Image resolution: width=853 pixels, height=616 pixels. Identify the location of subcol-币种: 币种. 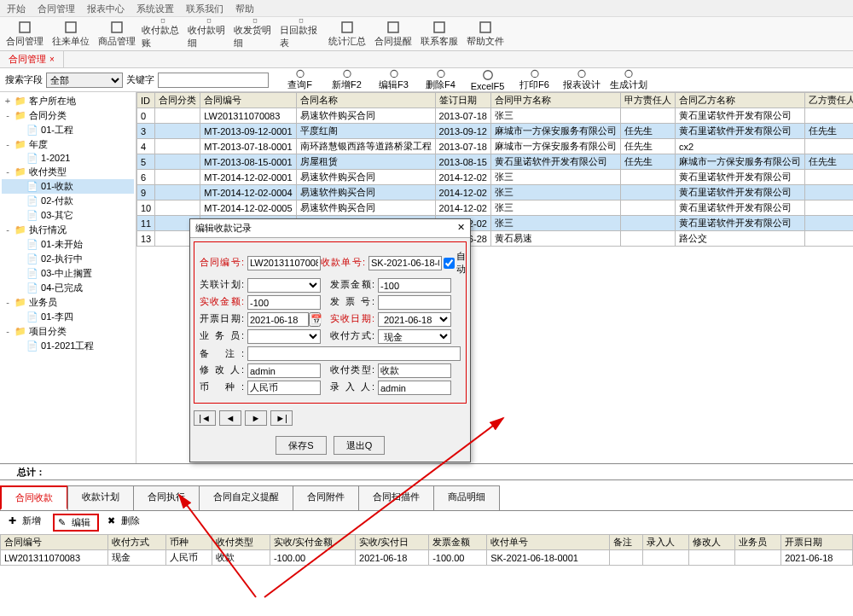
(189, 543).